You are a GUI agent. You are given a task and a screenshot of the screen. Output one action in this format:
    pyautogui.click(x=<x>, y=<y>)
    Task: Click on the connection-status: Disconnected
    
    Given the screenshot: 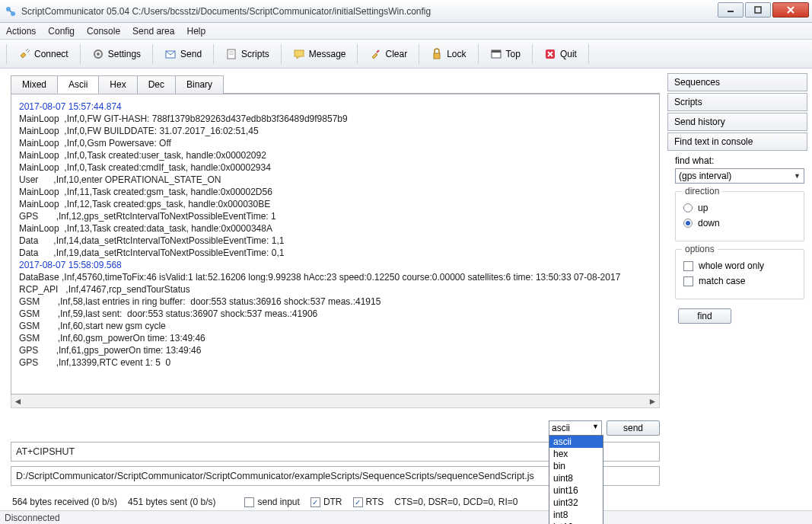 What is the action you would take?
    pyautogui.click(x=32, y=518)
    